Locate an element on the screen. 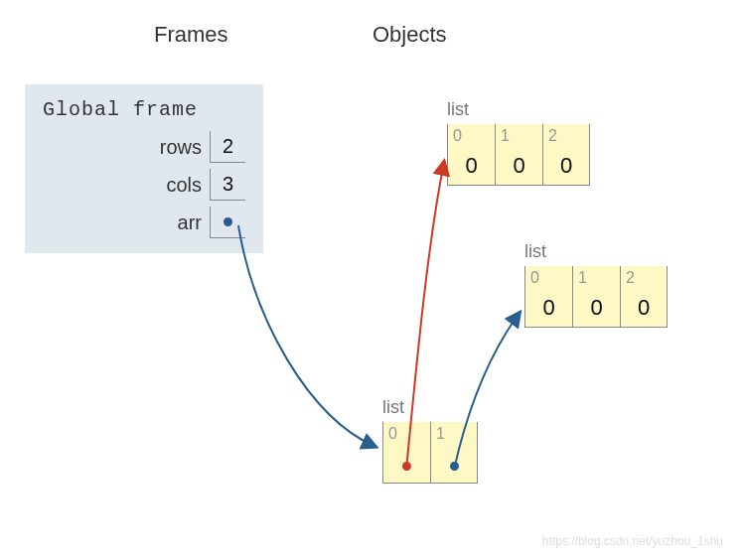  var-value-rows: 2 is located at coordinates (227, 147).